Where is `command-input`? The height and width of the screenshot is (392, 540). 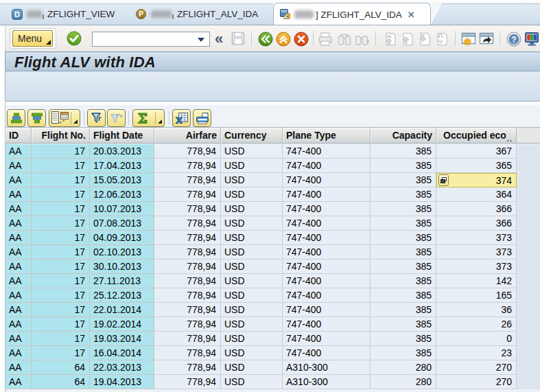 command-input is located at coordinates (144, 39).